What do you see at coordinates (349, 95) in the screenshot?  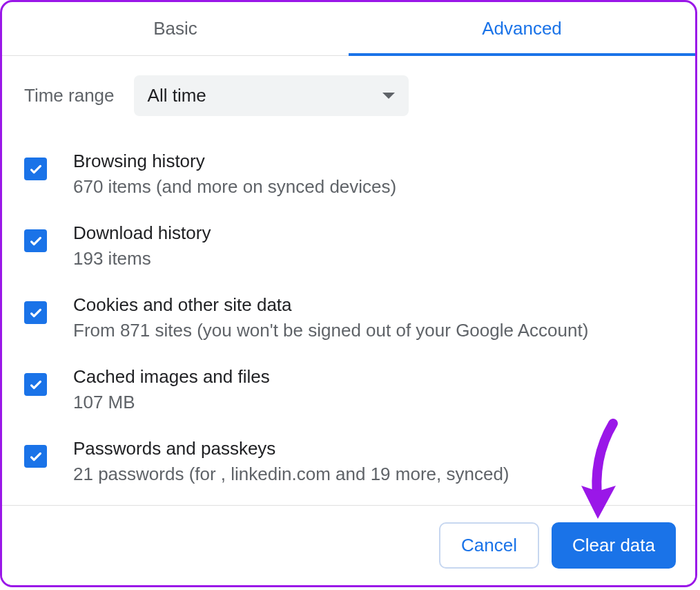 I see `time-range-row: Time range All time` at bounding box center [349, 95].